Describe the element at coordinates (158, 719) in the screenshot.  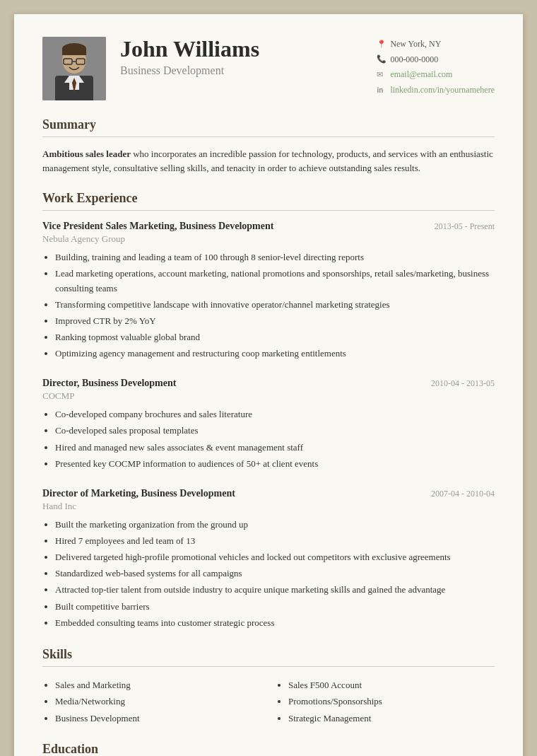
I see `skill-item: Business Development` at that location.